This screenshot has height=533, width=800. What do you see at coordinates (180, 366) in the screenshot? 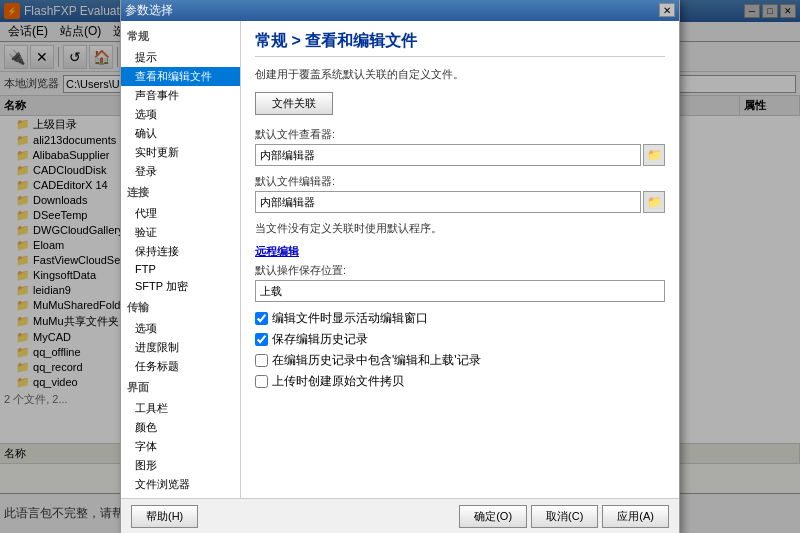
I see `nav-item-task-title: 任务标题` at bounding box center [180, 366].